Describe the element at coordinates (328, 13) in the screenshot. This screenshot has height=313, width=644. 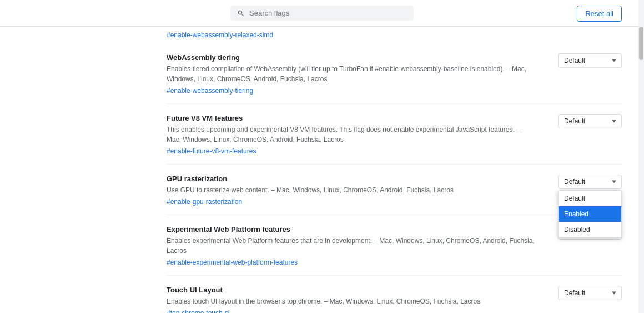
I see `search-input` at that location.